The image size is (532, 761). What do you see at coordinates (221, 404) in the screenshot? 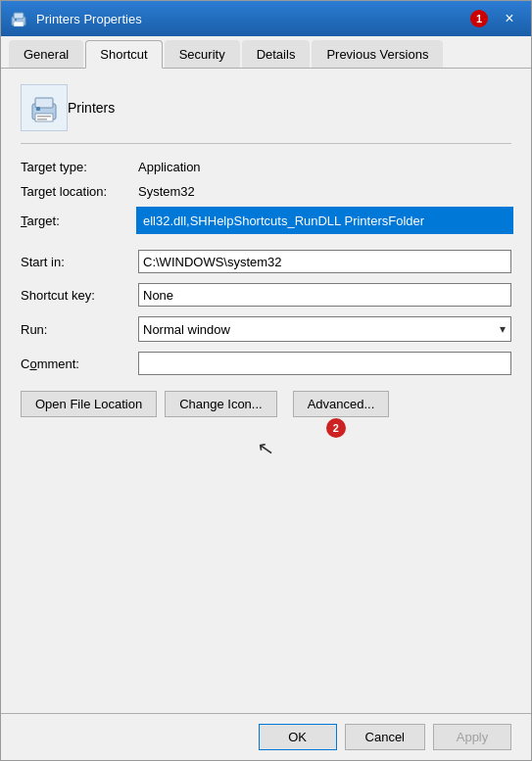
I see `change-icon-button: Change Icon...` at bounding box center [221, 404].